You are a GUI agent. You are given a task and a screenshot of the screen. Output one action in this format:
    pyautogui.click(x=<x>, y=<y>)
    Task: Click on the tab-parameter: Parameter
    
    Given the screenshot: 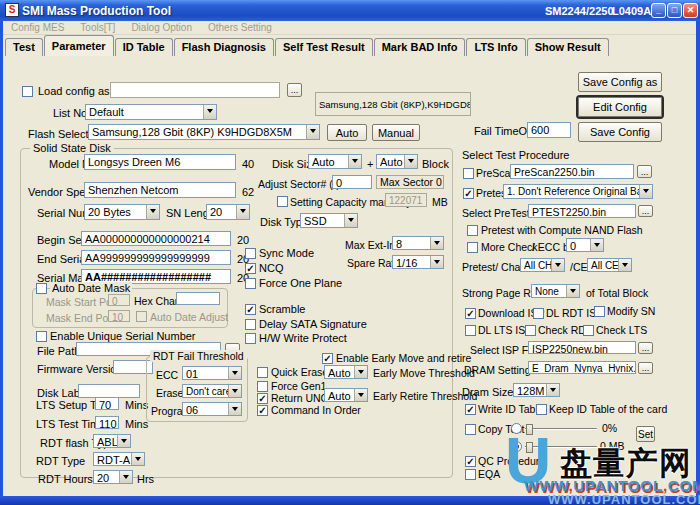 What is the action you would take?
    pyautogui.click(x=79, y=46)
    